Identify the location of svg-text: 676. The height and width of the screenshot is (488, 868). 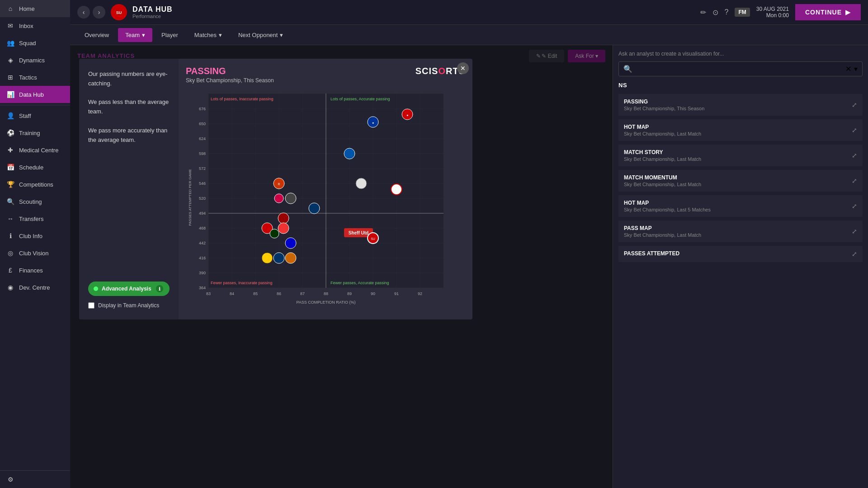
(203, 109).